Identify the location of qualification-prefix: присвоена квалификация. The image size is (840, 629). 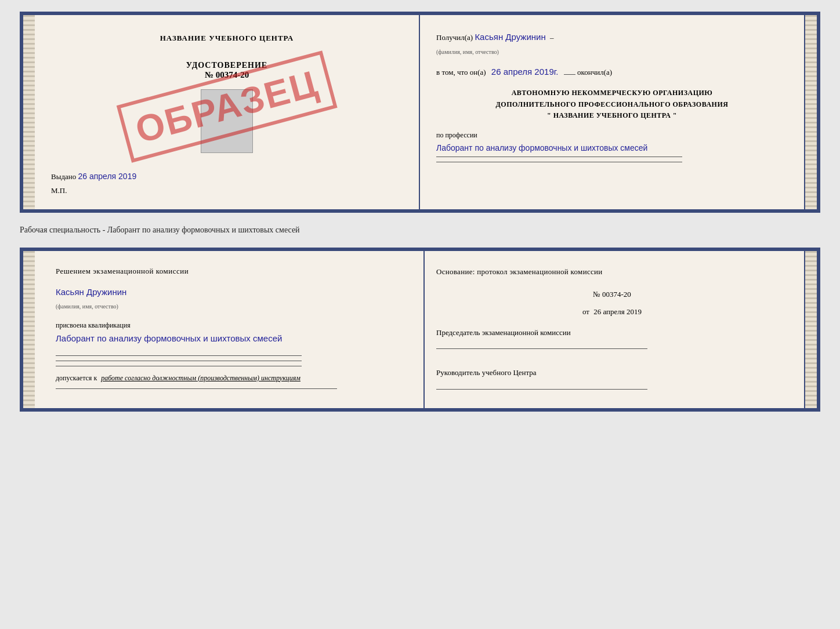
(231, 325).